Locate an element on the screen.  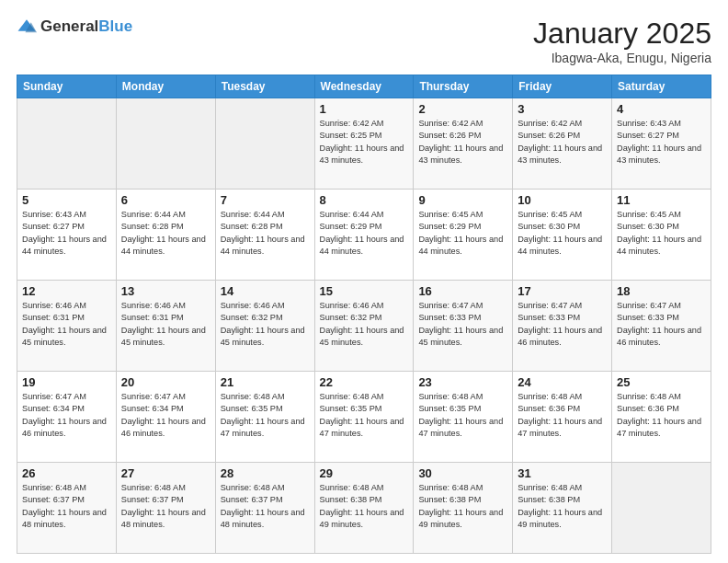
calendar-header-row: SundayMondayTuesdayWednesdayThursdayFrid… is located at coordinates (364, 86).